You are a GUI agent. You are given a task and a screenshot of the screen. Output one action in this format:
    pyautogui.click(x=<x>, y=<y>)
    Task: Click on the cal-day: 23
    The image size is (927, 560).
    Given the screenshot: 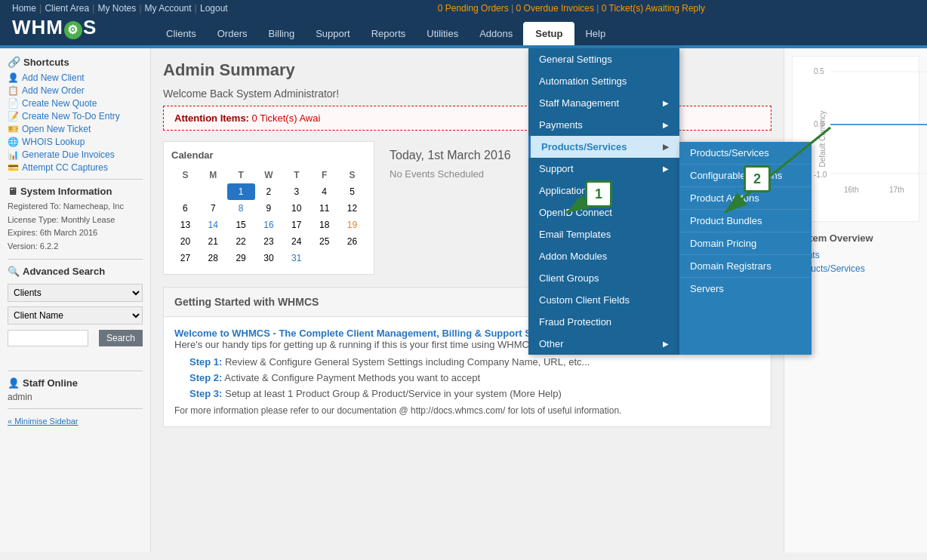 What is the action you would take?
    pyautogui.click(x=269, y=242)
    